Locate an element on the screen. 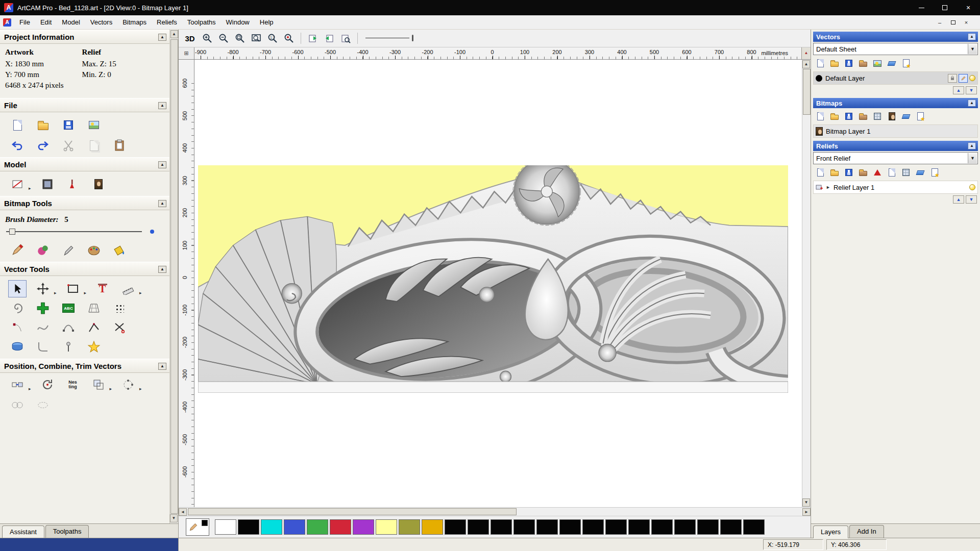 The image size is (980, 551). group-vectors-button is located at coordinates (17, 405).